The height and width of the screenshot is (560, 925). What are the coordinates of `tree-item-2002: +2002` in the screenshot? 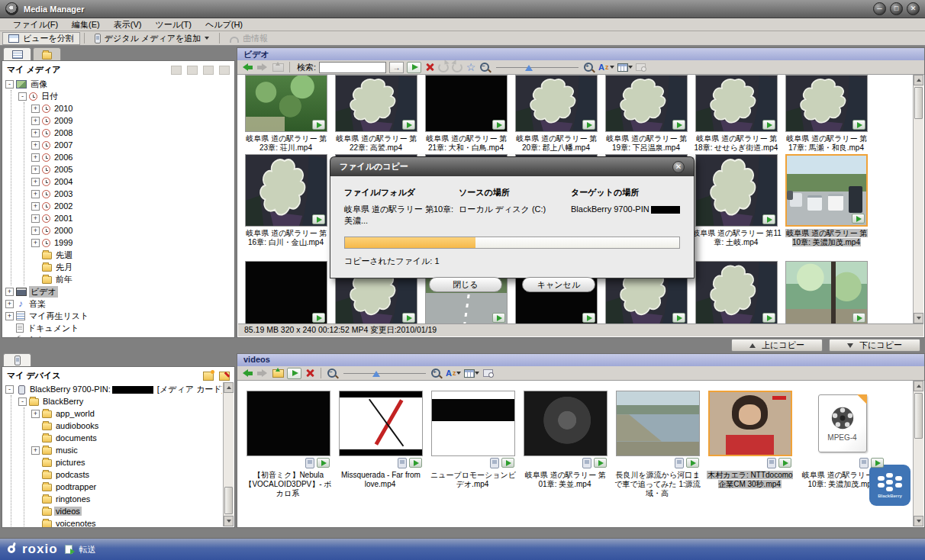 It's located at (131, 206).